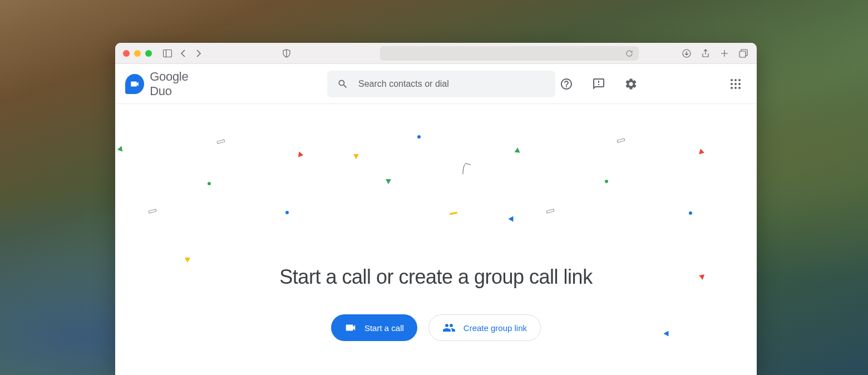  I want to click on start-call-button: Start a call, so click(374, 328).